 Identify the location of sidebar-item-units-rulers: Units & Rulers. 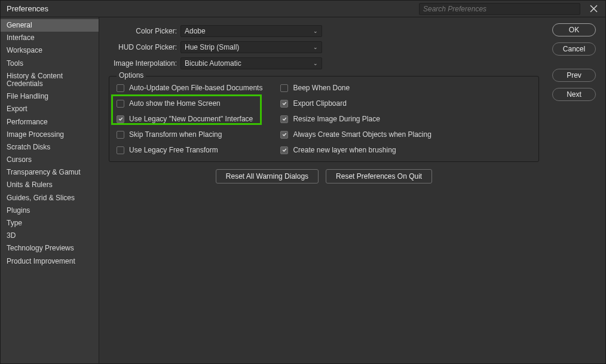
(50, 185).